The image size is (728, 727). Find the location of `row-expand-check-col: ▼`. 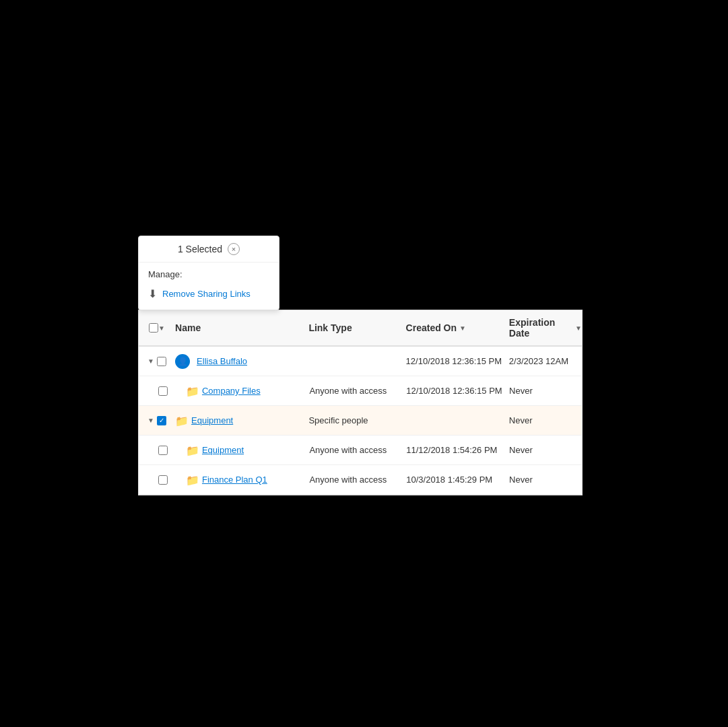

row-expand-check-col: ▼ is located at coordinates (157, 361).